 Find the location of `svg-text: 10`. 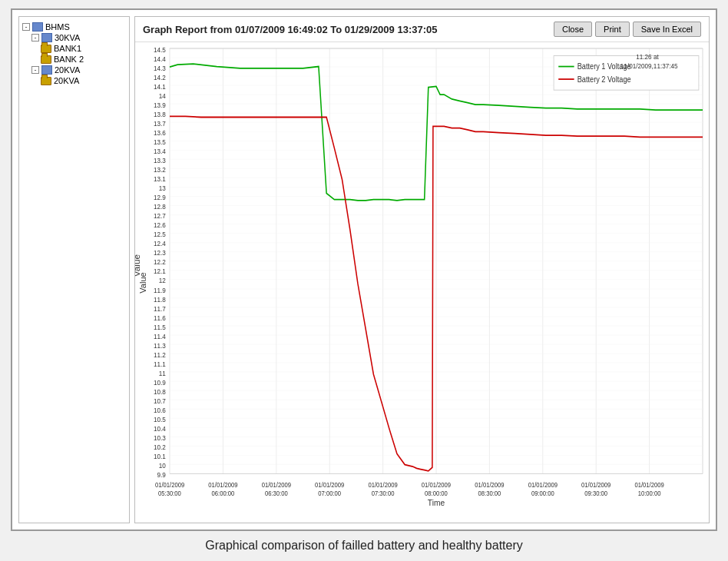

svg-text: 10 is located at coordinates (163, 466).